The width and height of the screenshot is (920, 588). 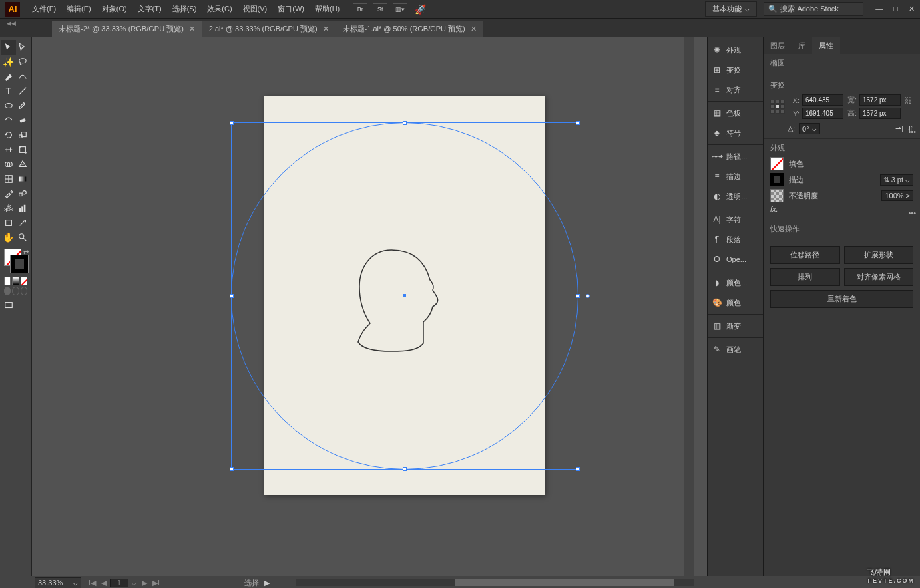 I want to click on dock-gradient: ▥渐变, so click(x=735, y=326).